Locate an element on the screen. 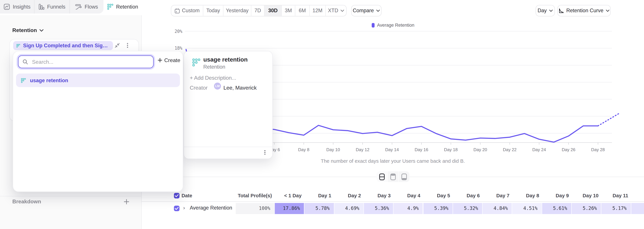  range-12m: 12M is located at coordinates (318, 10).